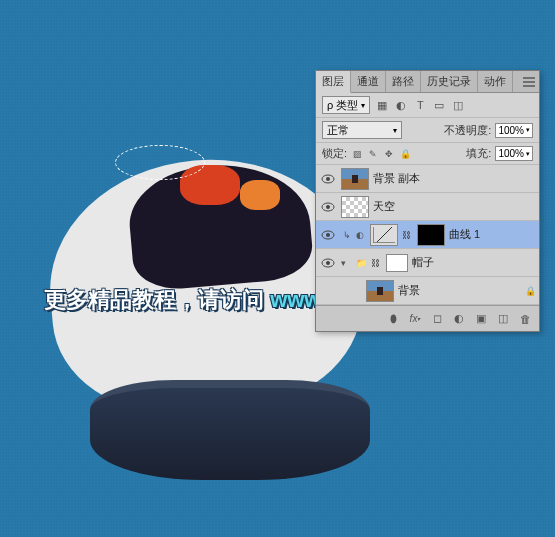  What do you see at coordinates (496, 82) in the screenshot?
I see `tab-actions: 动作` at bounding box center [496, 82].